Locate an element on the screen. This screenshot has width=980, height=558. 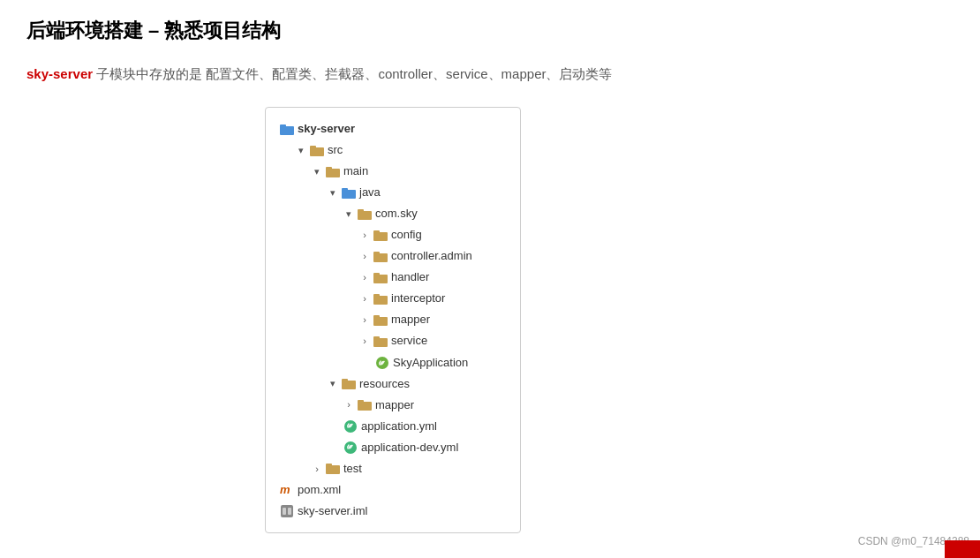
tree-node-interceptor: › interceptor is located at coordinates (433, 298).